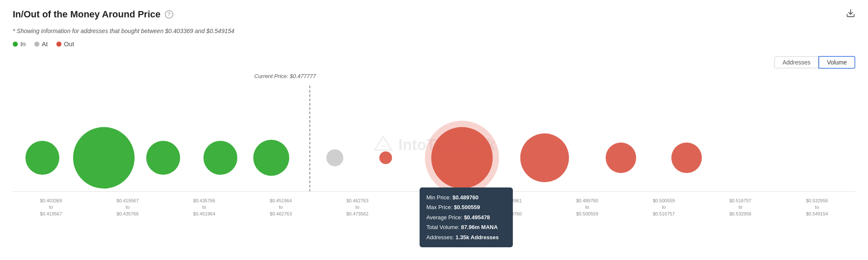 The width and height of the screenshot is (868, 260). I want to click on download-icon, so click(851, 14).